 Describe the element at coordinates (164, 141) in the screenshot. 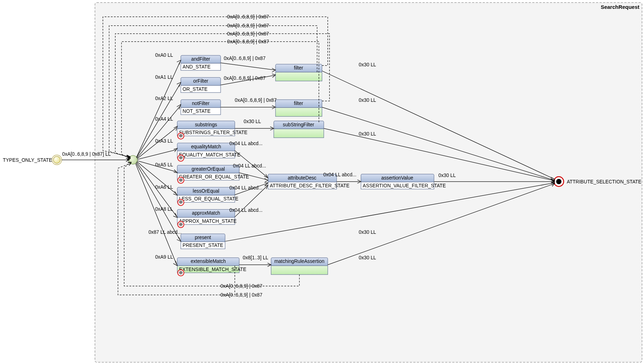

I see `edge-label: 0xA3 LL` at that location.